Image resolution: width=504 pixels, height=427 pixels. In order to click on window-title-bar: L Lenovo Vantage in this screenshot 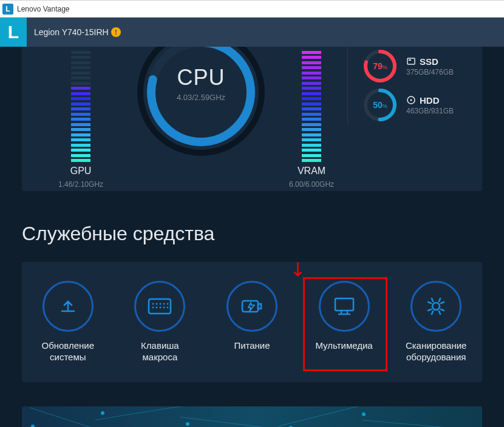, I will do `click(252, 8)`.